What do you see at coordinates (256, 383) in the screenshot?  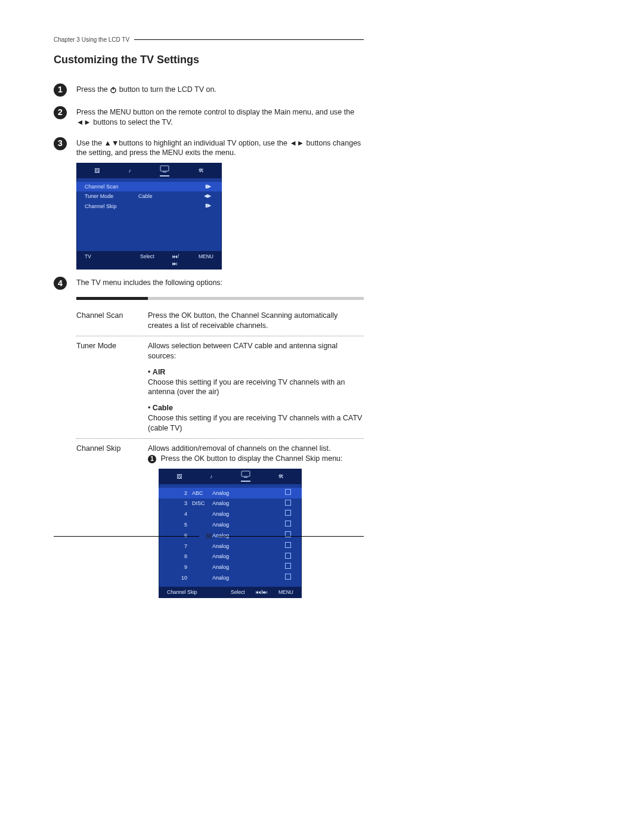 I see `sub-air: • AIR Choose this setting if you are rec…` at bounding box center [256, 383].